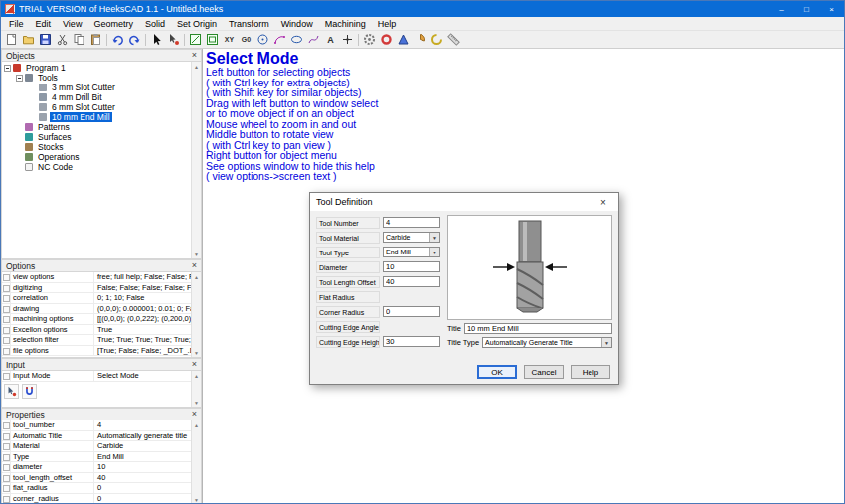 The width and height of the screenshot is (845, 504). Describe the element at coordinates (314, 40) in the screenshot. I see `spline-icon` at that location.